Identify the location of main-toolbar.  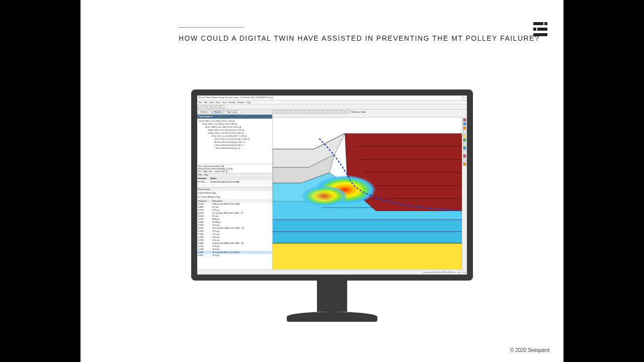
(332, 107).